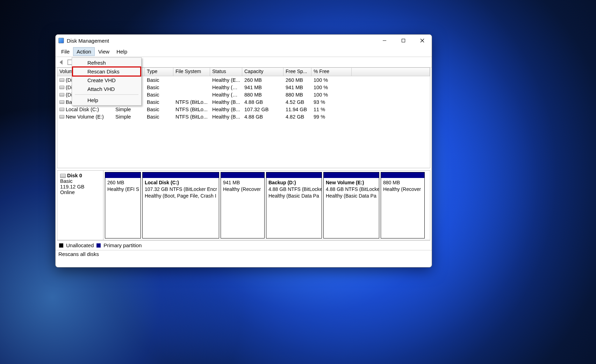 The width and height of the screenshot is (596, 364). I want to click on swatch-unallocated, so click(61, 245).